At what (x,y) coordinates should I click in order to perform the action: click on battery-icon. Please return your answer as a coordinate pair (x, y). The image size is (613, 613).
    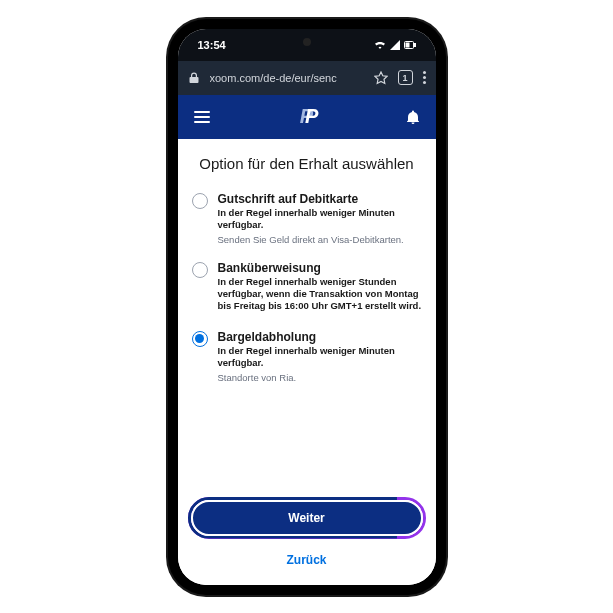
    Looking at the image, I should click on (410, 45).